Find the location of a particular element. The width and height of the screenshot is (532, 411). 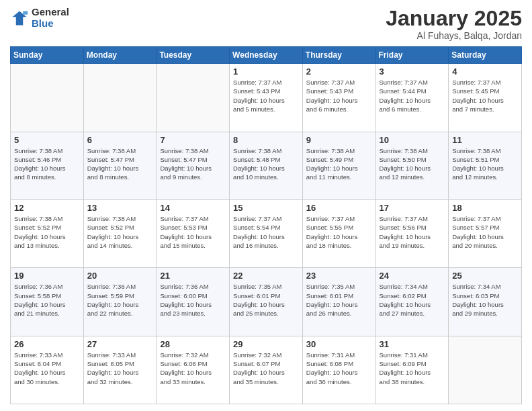

day-number: 13 is located at coordinates (120, 208).